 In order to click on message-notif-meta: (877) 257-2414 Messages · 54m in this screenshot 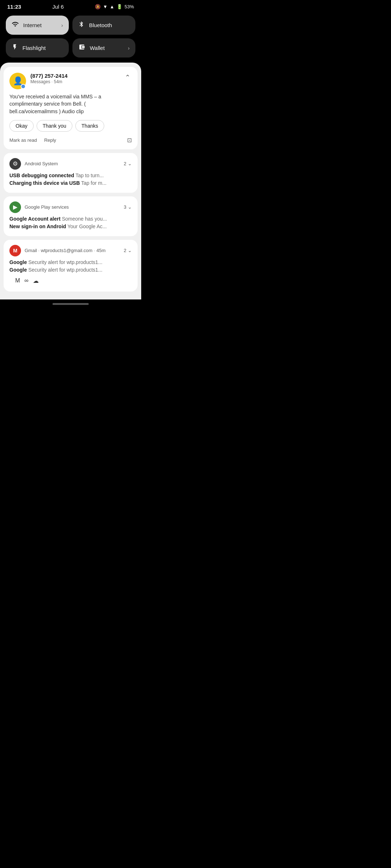, I will do `click(75, 78)`.